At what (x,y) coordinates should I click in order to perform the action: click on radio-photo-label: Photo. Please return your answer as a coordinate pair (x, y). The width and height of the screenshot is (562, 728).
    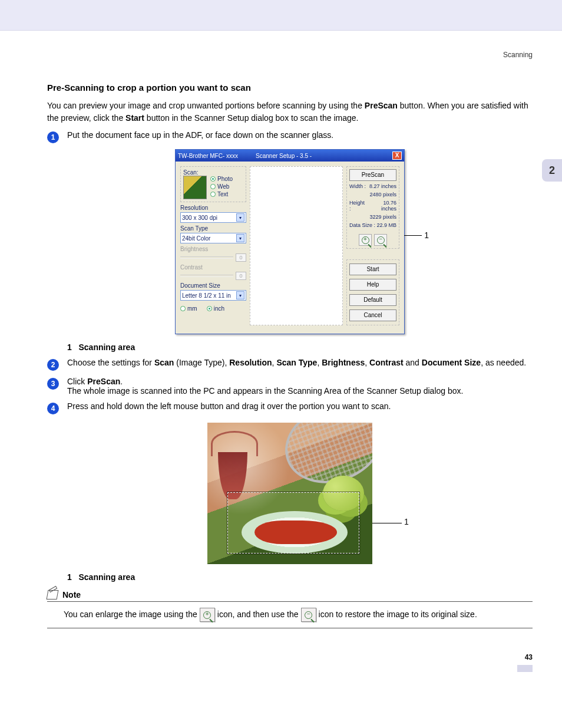
    Looking at the image, I should click on (225, 179).